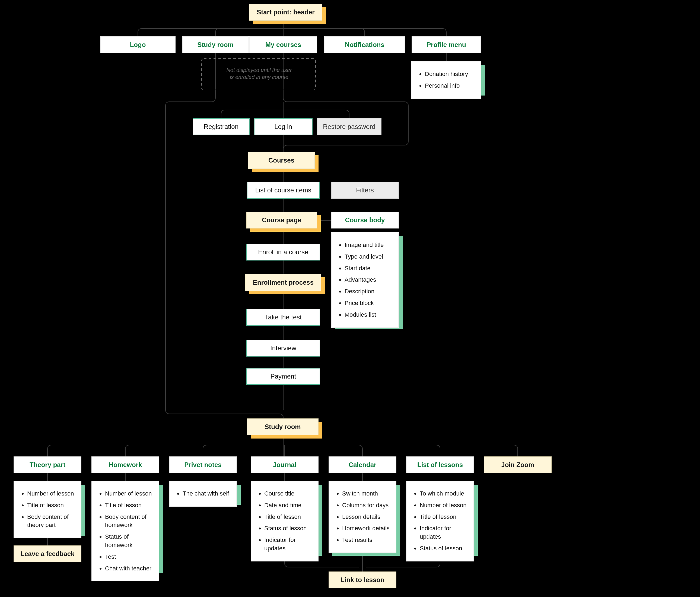  Describe the element at coordinates (283, 427) in the screenshot. I see `node-study-room: Study room` at that location.